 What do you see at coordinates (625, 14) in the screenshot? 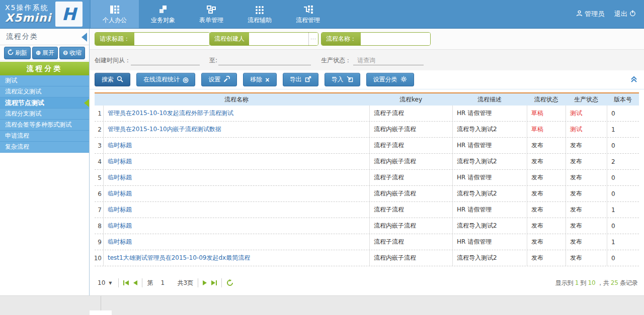
I see `logout-button: 退出` at bounding box center [625, 14].